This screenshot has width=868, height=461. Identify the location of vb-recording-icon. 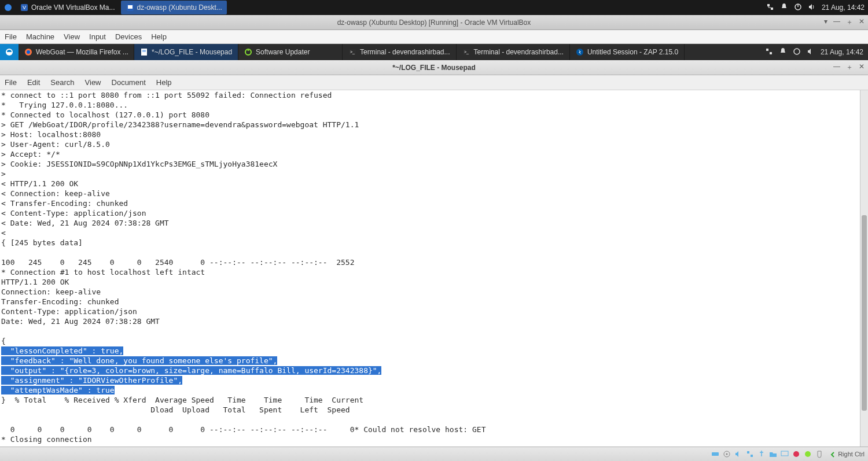
(796, 454).